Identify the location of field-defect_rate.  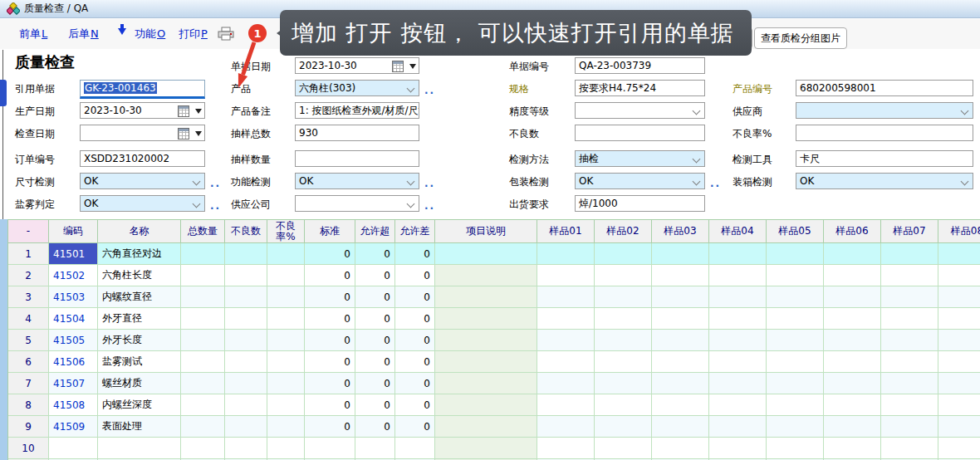
(884, 133).